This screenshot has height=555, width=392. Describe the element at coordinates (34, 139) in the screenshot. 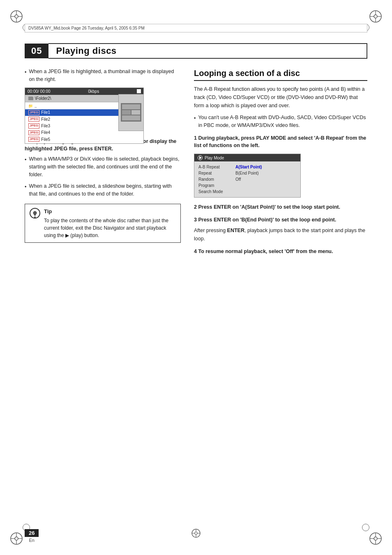

I see `jpeg-badge-5: JPEG` at that location.